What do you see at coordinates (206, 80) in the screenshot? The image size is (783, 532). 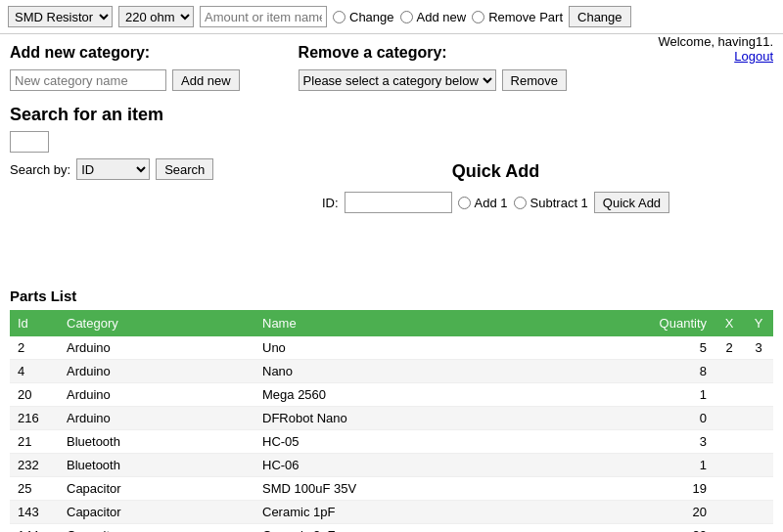 I see `add-new-category-button: Add new` at bounding box center [206, 80].